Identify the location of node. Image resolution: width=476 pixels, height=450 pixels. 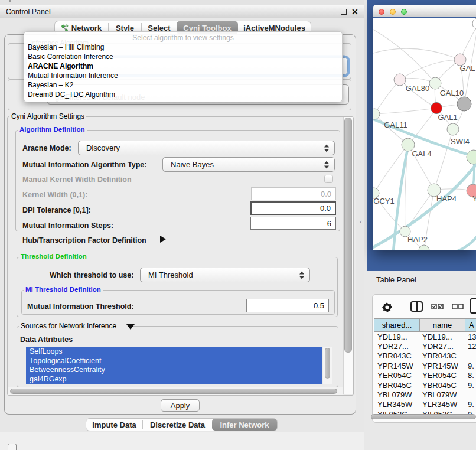
(474, 24).